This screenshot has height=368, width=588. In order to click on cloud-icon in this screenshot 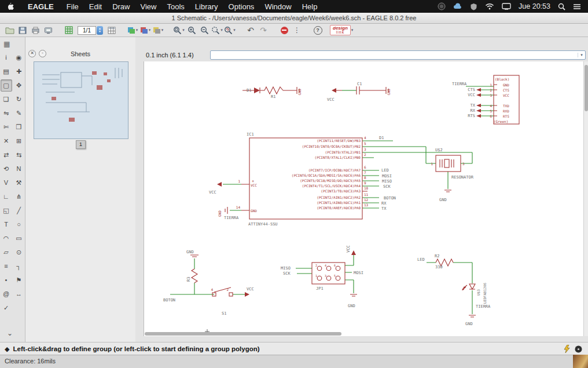, I will do `click(458, 6)`.